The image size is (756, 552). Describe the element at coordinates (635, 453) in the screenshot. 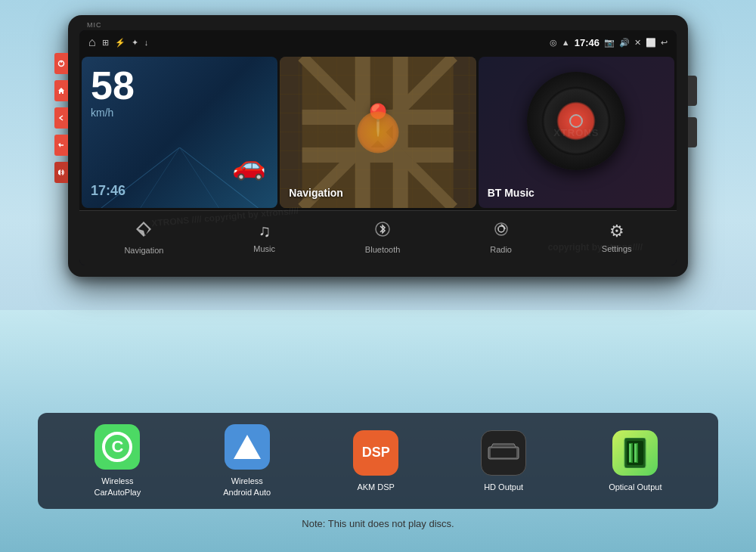

I see `optical-icon-wrapper` at that location.